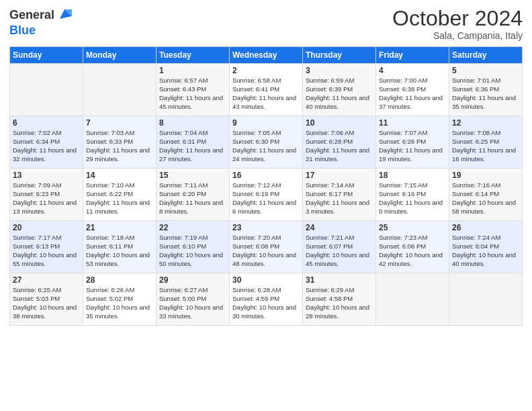 This screenshot has height=411, width=532. What do you see at coordinates (457, 19) in the screenshot?
I see `month-title: October 2024` at bounding box center [457, 19].